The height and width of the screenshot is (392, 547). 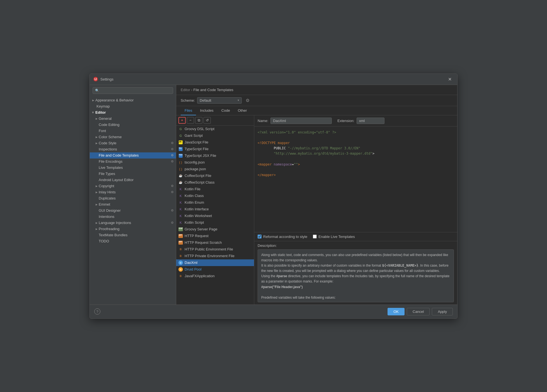 I want to click on code-line: <mapper namespace="">, so click(x=356, y=164).